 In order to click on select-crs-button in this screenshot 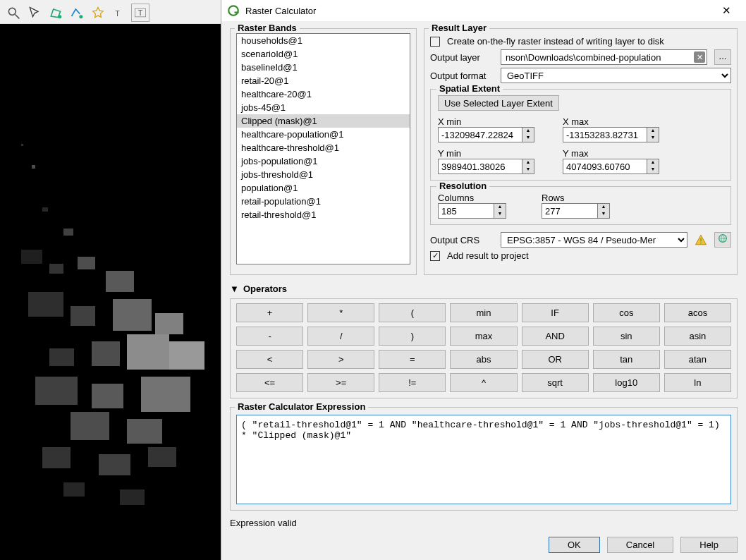, I will do `click(723, 240)`.